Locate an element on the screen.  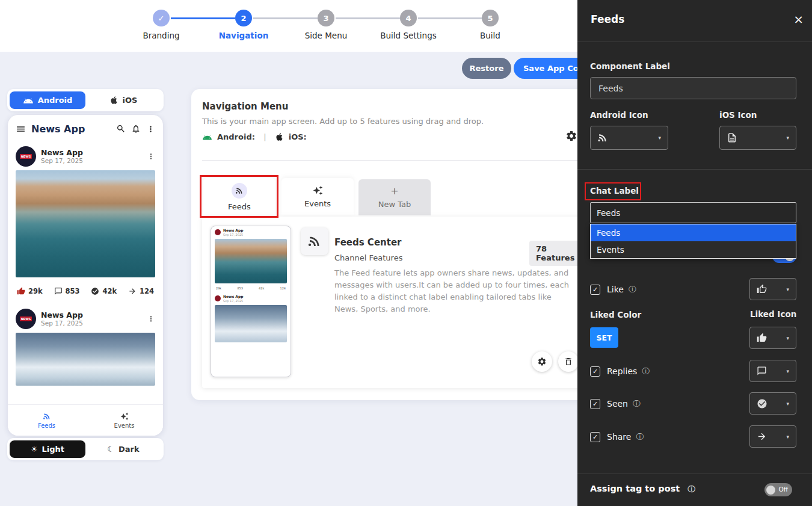
seen-checkbox: ✓ is located at coordinates (595, 404).